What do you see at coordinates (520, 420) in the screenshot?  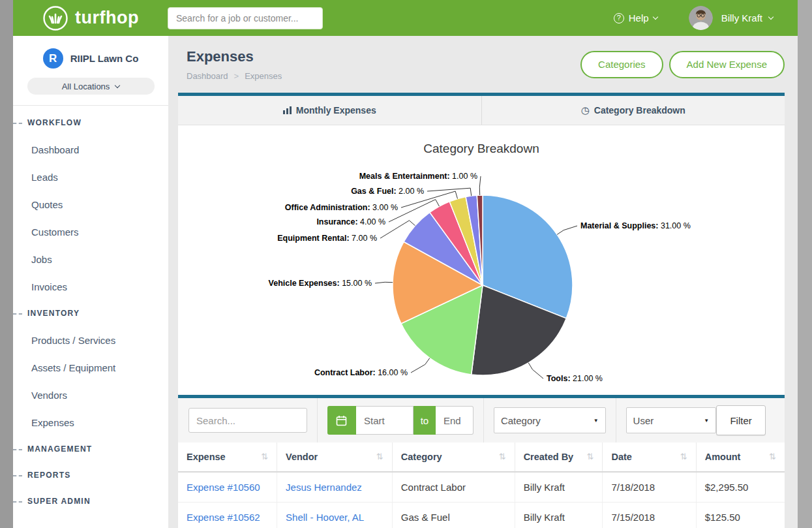 I see `category-select-value: Category` at bounding box center [520, 420].